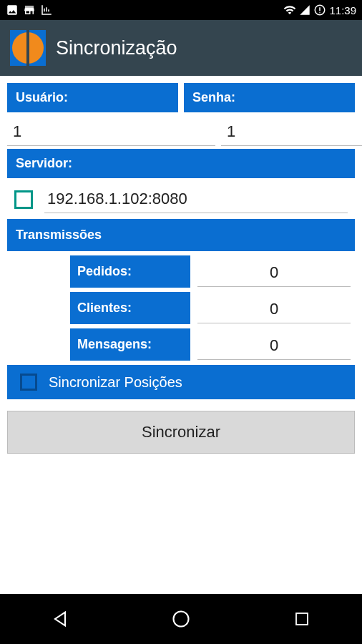 This screenshot has width=362, height=644. Describe the element at coordinates (117, 49) in the screenshot. I see `page-title: Sincronização` at that location.